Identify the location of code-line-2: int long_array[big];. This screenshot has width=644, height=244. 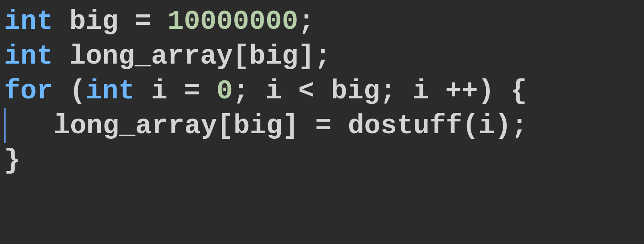
(320, 56).